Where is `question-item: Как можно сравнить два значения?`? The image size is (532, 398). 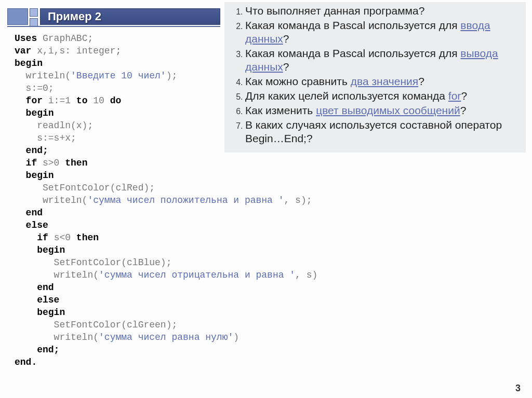 question-item: Как можно сравнить два значения? is located at coordinates (383, 81).